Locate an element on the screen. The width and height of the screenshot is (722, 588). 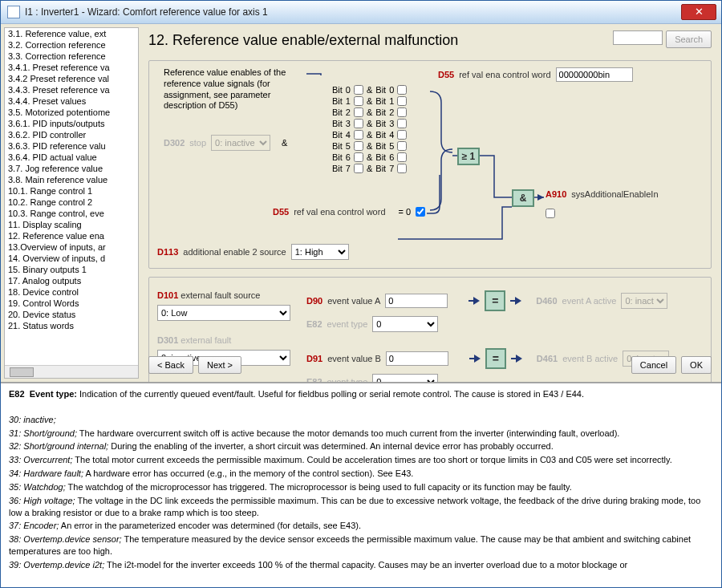
param-d301-tag: D301 is located at coordinates (168, 340).